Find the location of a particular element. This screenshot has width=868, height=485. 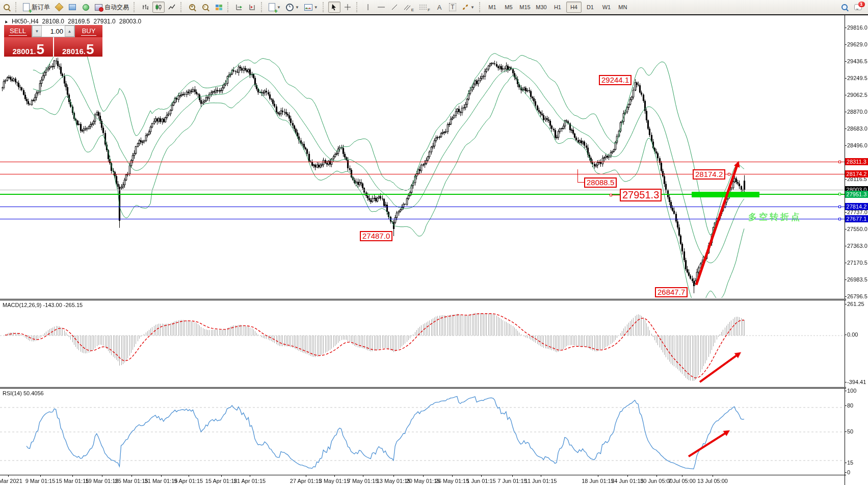

periods-button: ▼ is located at coordinates (293, 7).